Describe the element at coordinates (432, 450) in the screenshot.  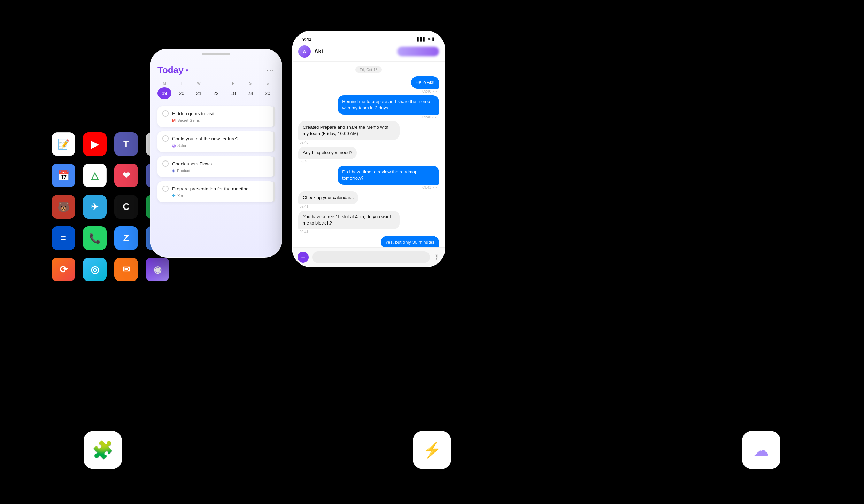
I see `workflow-bar: 🧩 ⚡ ☁` at that location.